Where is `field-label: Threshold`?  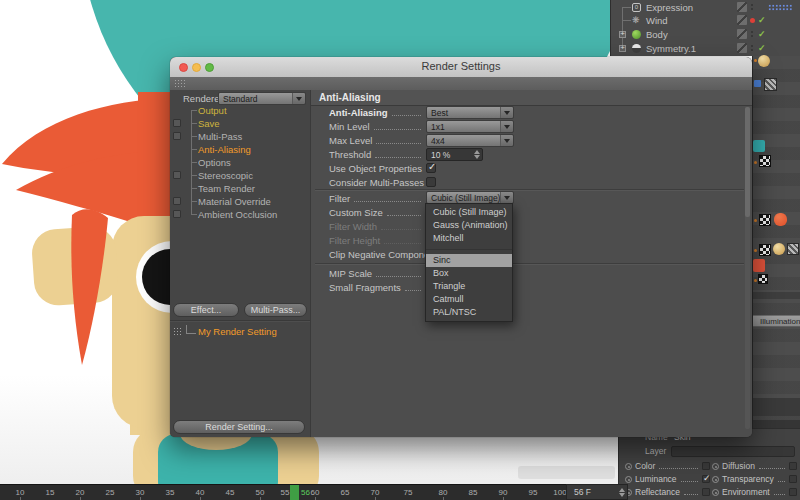 field-label: Threshold is located at coordinates (350, 154).